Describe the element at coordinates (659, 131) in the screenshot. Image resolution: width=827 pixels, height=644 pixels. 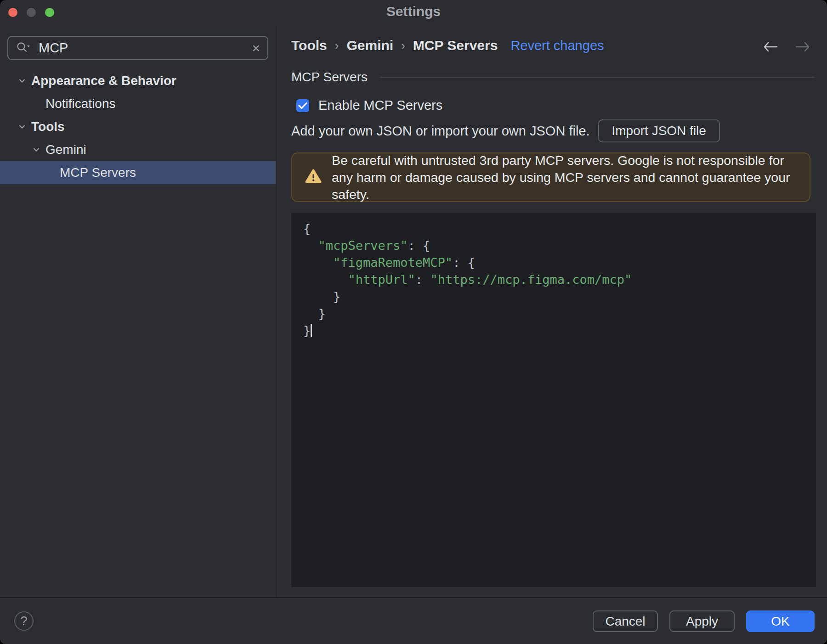
I see `import-json-button: Import JSON file` at that location.